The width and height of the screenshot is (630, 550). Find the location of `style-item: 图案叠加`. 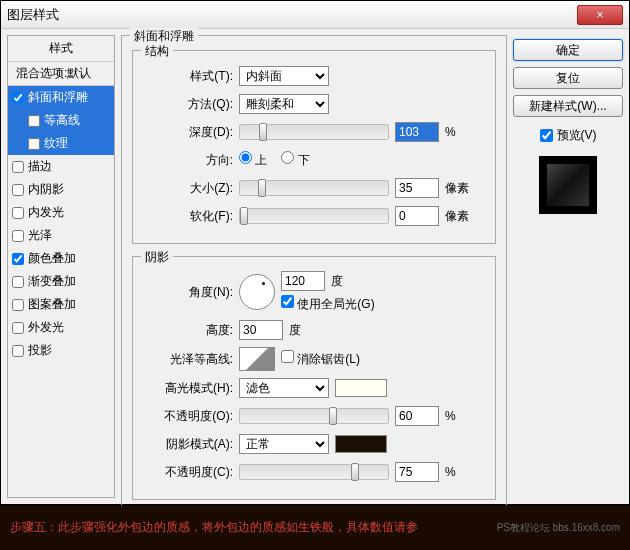

style-item: 图案叠加 is located at coordinates (61, 304).